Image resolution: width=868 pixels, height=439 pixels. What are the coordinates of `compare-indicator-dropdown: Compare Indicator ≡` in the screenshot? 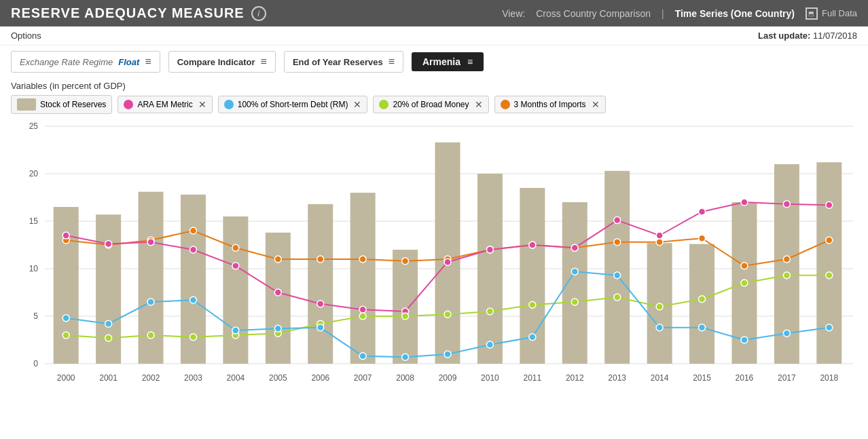 It's located at (222, 62).